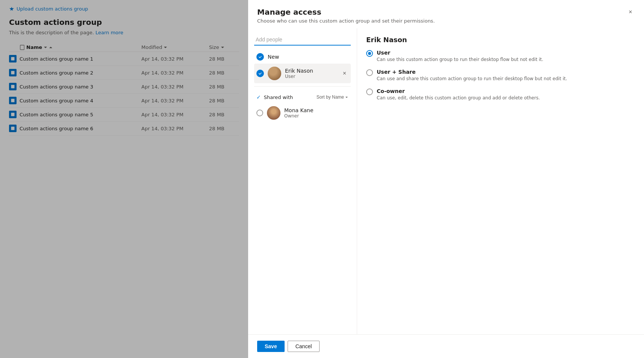 Image resolution: width=644 pixels, height=358 pixels. What do you see at coordinates (302, 87) in the screenshot?
I see `section-divider` at bounding box center [302, 87].